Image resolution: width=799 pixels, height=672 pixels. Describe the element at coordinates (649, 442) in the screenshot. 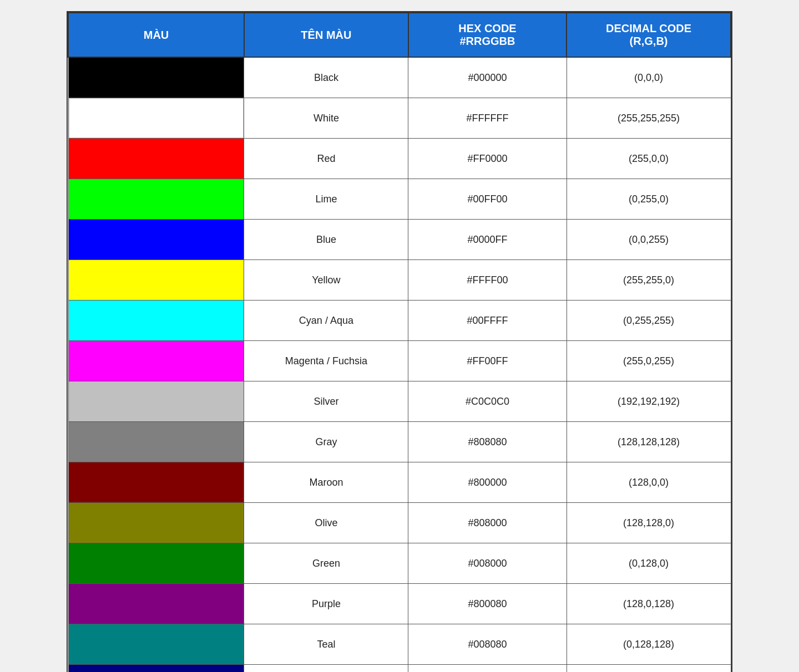

I see `color-decimal-gray: (128,128,128)` at that location.